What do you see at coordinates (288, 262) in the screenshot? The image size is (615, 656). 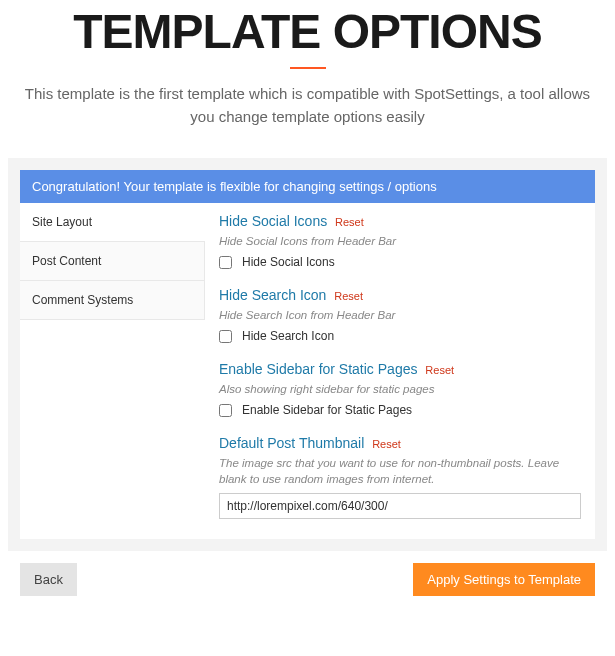 I see `checkbox-label: Hide Social Icons` at bounding box center [288, 262].